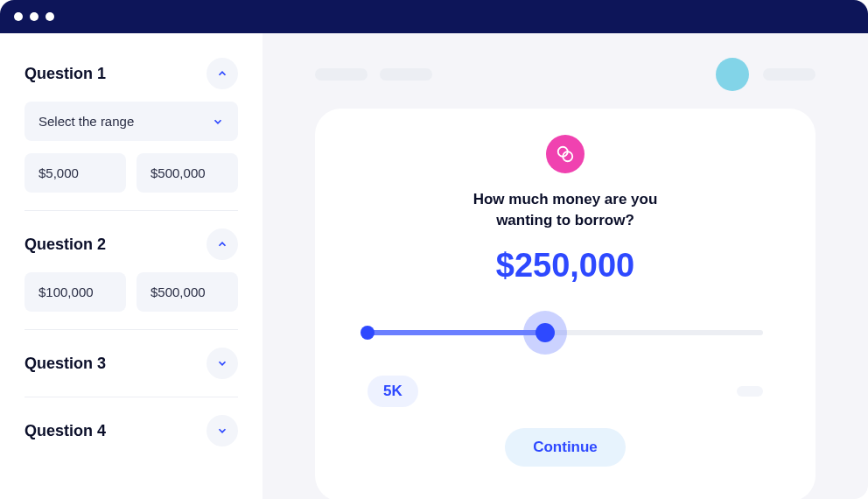 The height and width of the screenshot is (499, 868). What do you see at coordinates (222, 363) in the screenshot?
I see `question-3-toggle` at bounding box center [222, 363].